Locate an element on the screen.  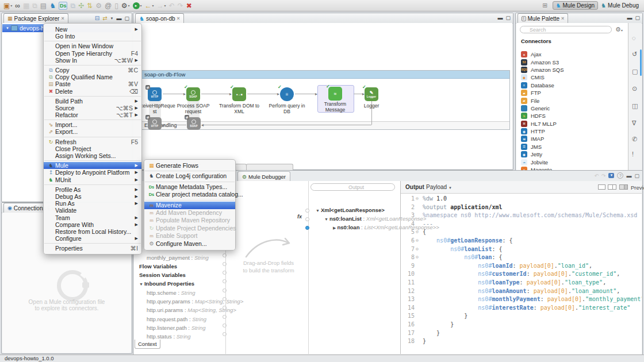
submenu-item-configure-maven: ⚙Configure Maven... is located at coordinates (190, 244).